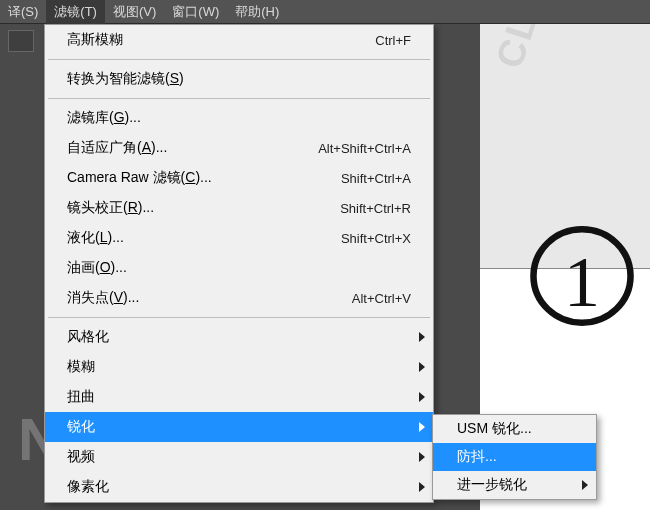  What do you see at coordinates (477, 457) in the screenshot?
I see `submenuitem-label: 防抖...` at bounding box center [477, 457].